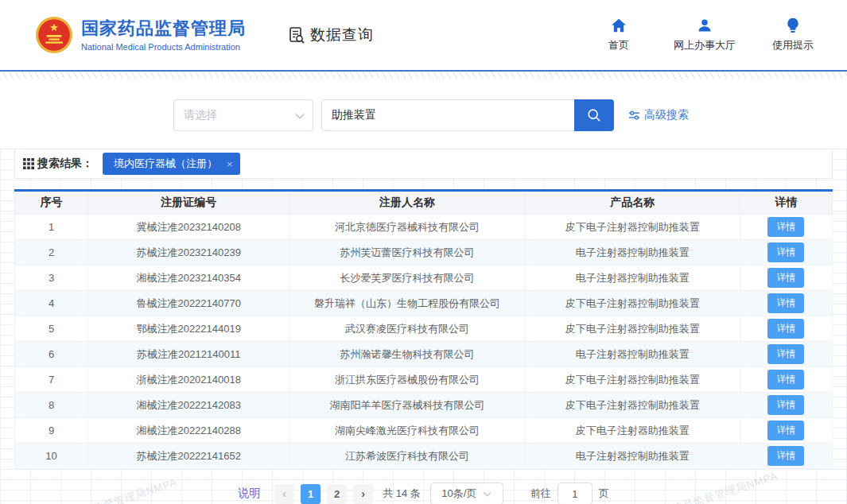  Describe the element at coordinates (407, 304) in the screenshot. I see `cell-registrant: 磐升瑞祥（山东）生物工程股份有限公司` at that location.